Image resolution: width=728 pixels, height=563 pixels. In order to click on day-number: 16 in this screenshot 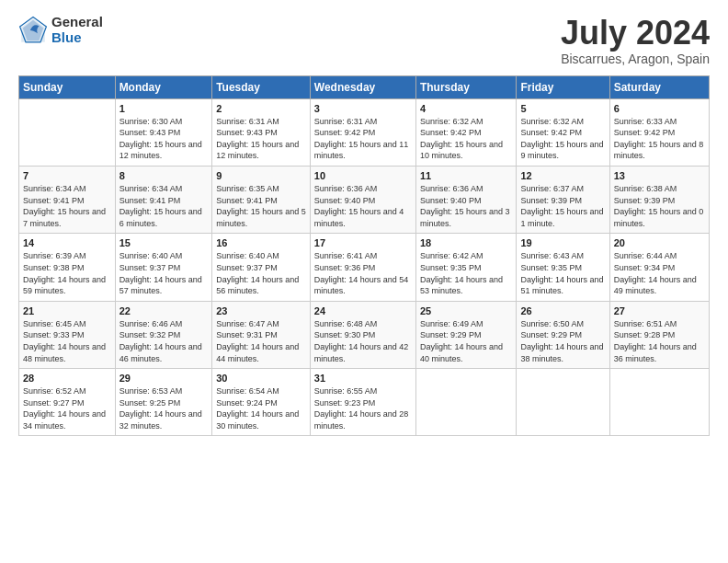, I will do `click(261, 243)`.